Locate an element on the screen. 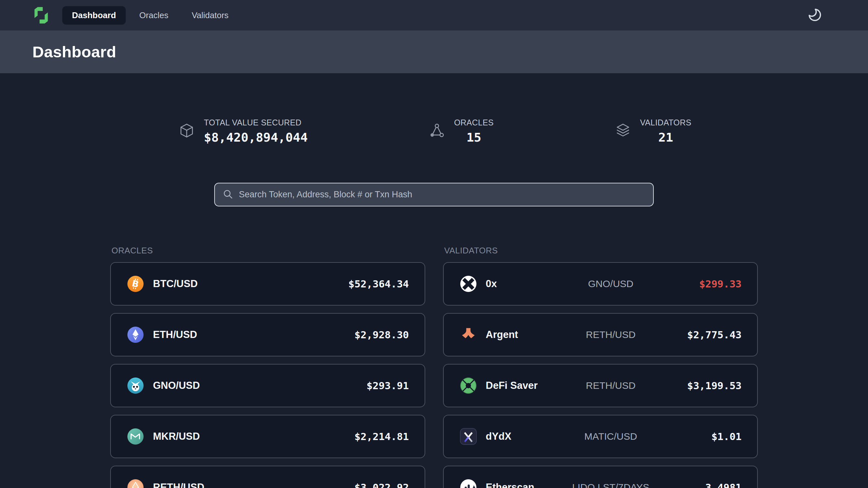  validator-price: $3,199.53 is located at coordinates (714, 386).